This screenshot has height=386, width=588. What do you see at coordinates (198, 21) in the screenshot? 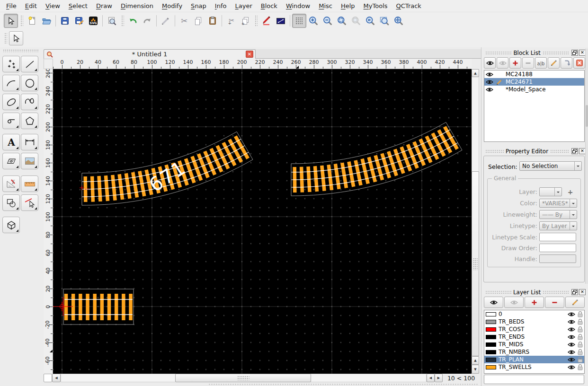
I see `copy-button` at bounding box center [198, 21].